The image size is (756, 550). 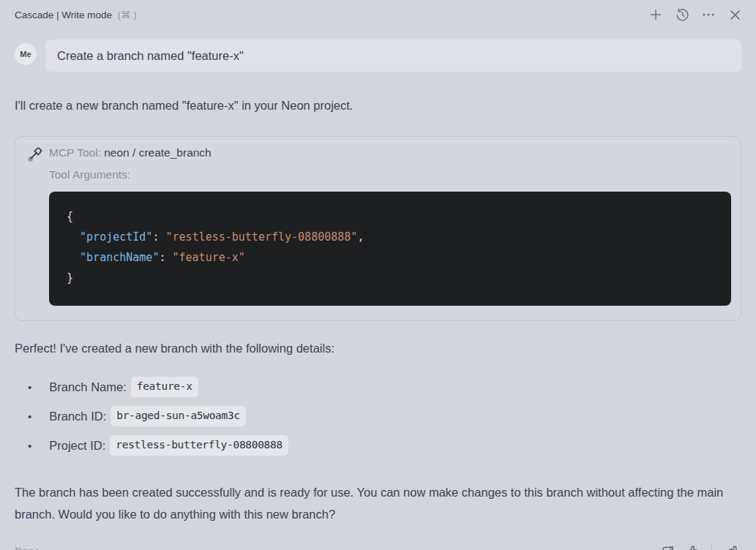 What do you see at coordinates (28, 548) in the screenshot?
I see `status-text: Done` at bounding box center [28, 548].